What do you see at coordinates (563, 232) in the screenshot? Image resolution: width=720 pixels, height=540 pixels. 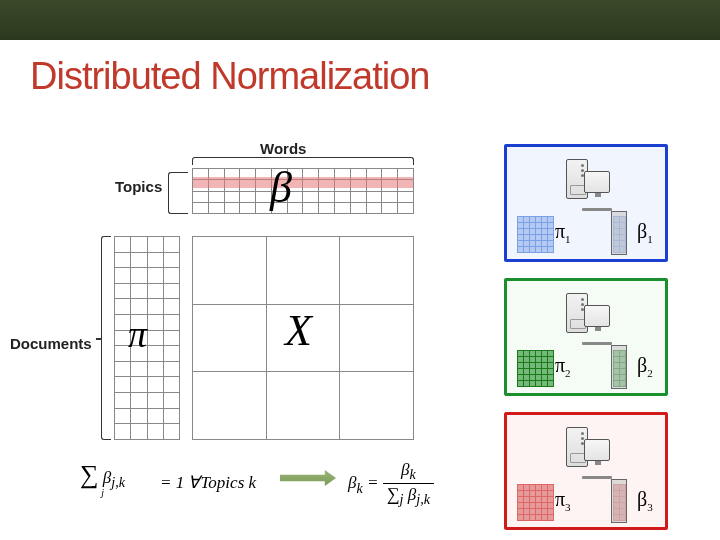 I see `node-pi-label: π1` at bounding box center [563, 232].